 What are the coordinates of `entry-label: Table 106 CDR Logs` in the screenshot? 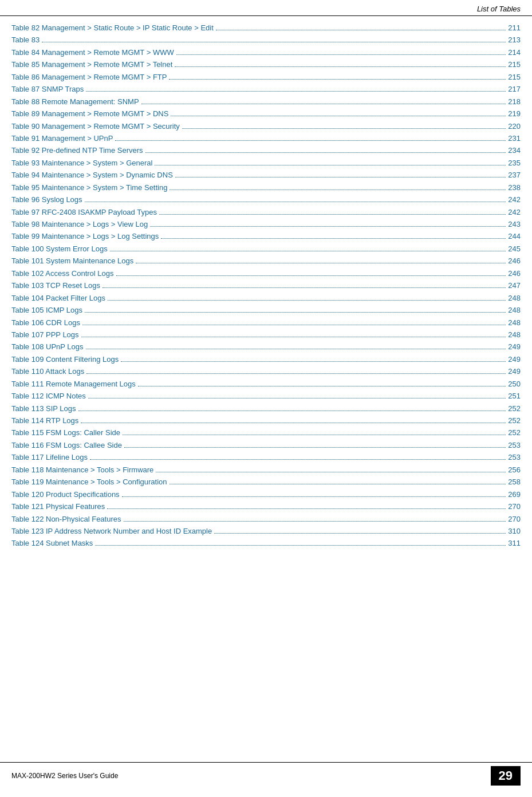 It's located at (46, 323).